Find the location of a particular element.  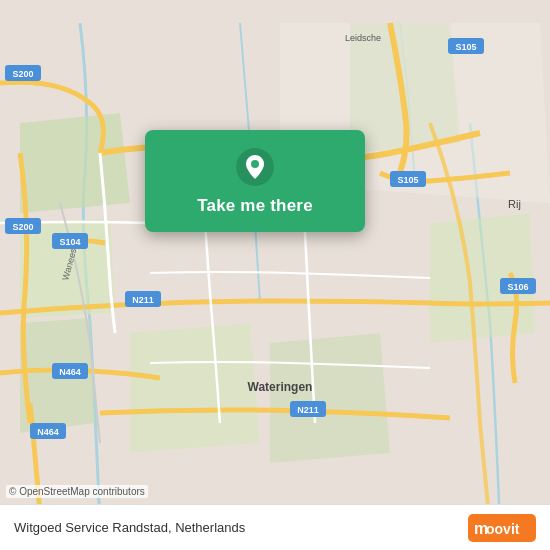

take-me-there-button: Take me there is located at coordinates (255, 206).